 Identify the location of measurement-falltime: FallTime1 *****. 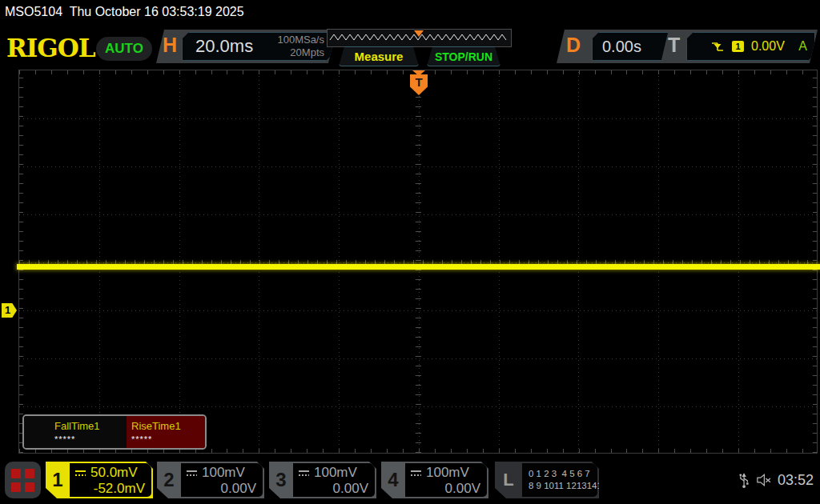
(75, 432).